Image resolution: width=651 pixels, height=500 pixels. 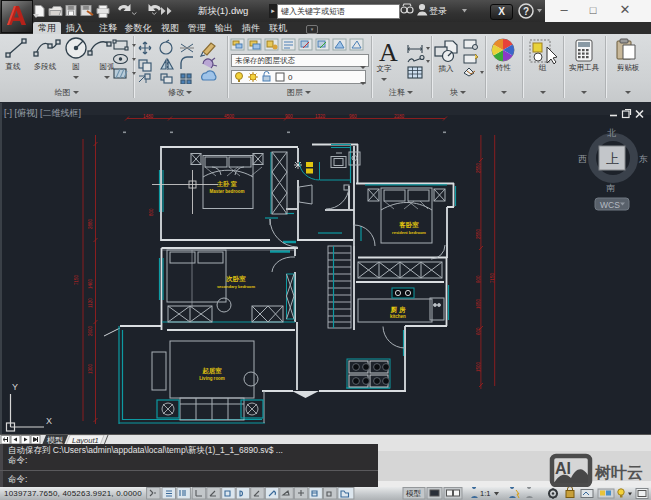 What do you see at coordinates (236, 286) in the screenshot?
I see `svg-text: secondary bedroom` at bounding box center [236, 286].